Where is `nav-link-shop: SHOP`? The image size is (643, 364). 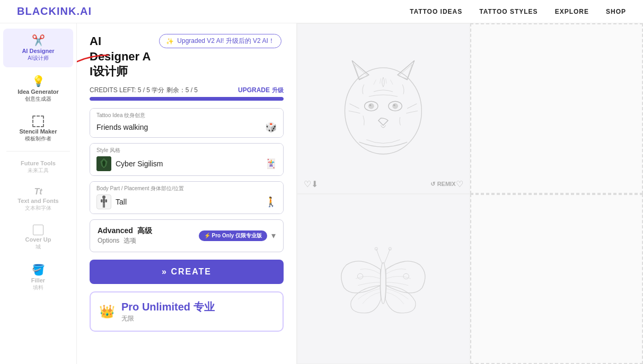 nav-link-shop: SHOP is located at coordinates (616, 12).